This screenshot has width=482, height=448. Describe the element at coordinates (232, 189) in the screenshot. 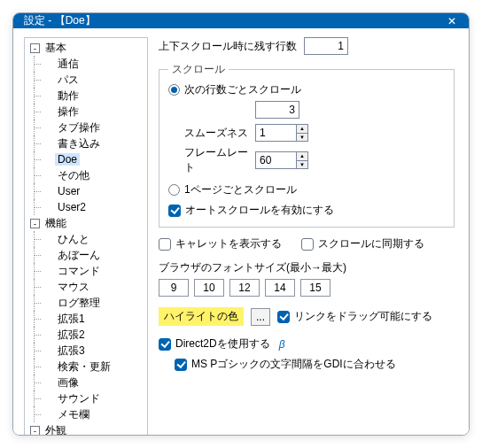

I see `scroll-by-page-radio: 1ページごとスクロール` at that location.